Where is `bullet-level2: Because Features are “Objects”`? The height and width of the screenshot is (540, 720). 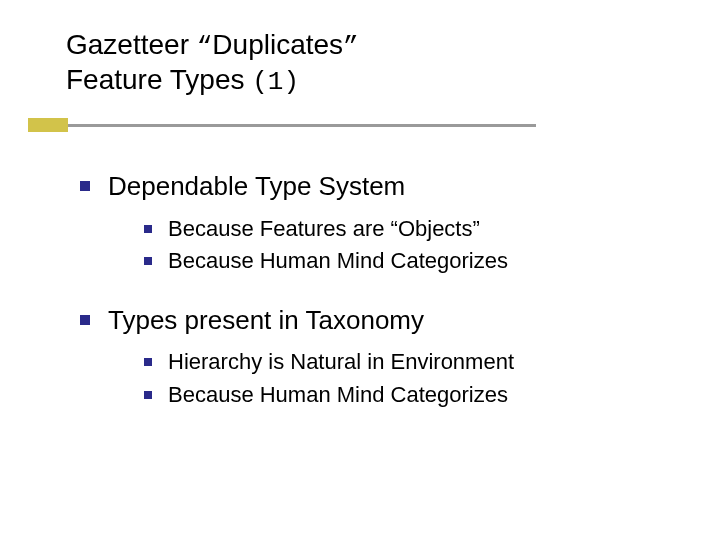
bullet-level2: Because Features are “Objects” is located at coordinates (402, 230).